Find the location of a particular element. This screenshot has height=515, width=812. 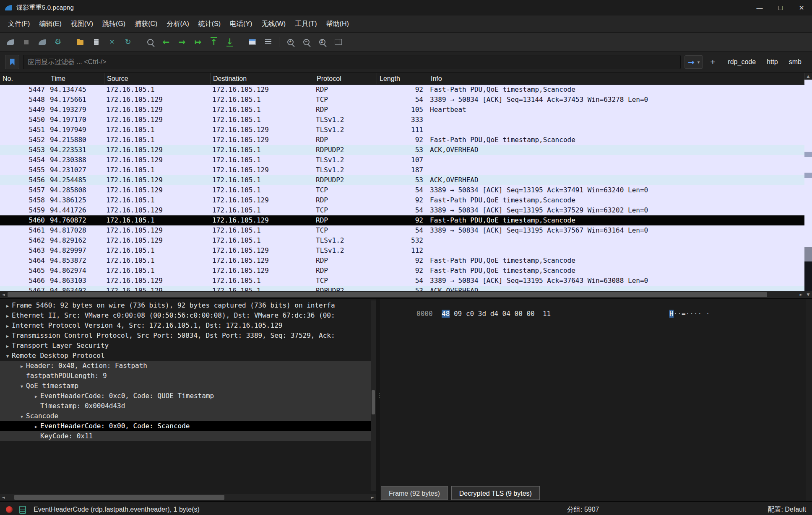

packet-row: 545694.254485172.16.105.129172.16.105.1R… is located at coordinates (402, 180).